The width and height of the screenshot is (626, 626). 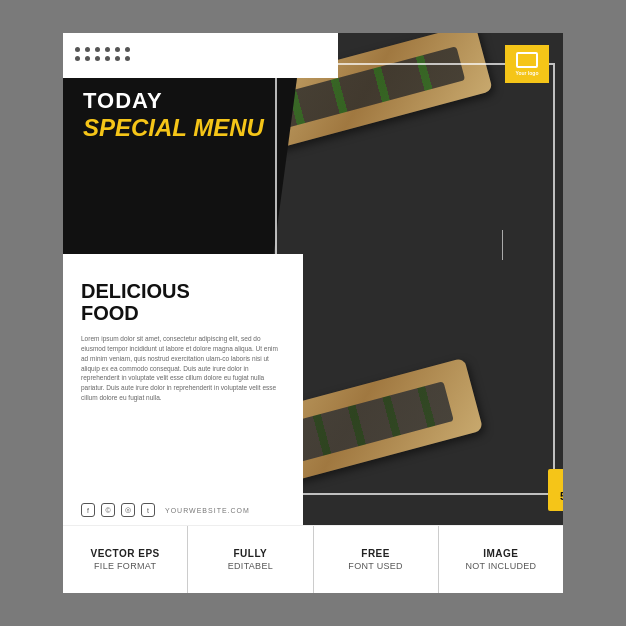 What do you see at coordinates (183, 302) in the screenshot?
I see `heading: DELICIOUS FOOD` at bounding box center [183, 302].